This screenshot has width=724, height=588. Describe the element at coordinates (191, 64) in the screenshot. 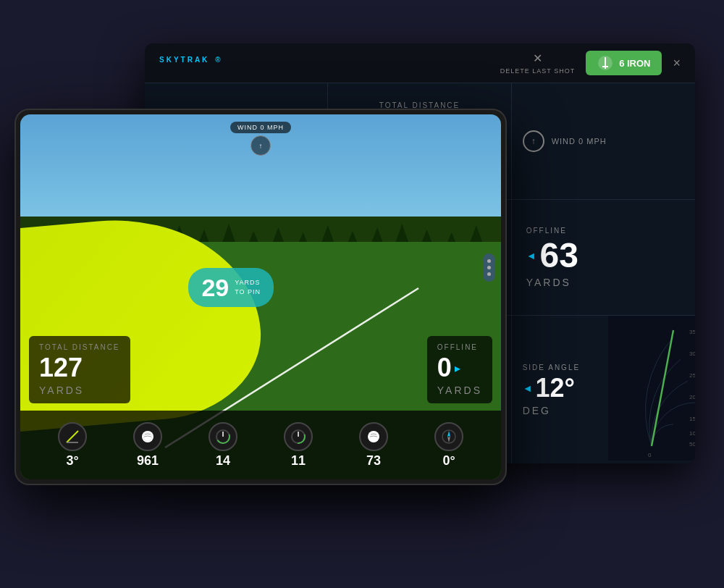

I see `skytrak-logo: SKYTRAK ®` at that location.